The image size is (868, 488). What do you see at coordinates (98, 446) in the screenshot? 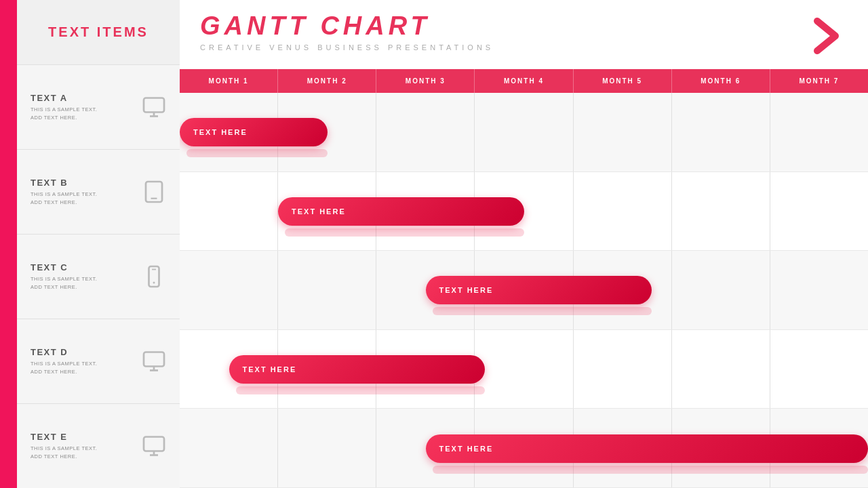
I see `sidebar-item-e: TEXT E THIS IS A SAMPLE TEXT. ADD TEXT H…` at bounding box center [98, 446].